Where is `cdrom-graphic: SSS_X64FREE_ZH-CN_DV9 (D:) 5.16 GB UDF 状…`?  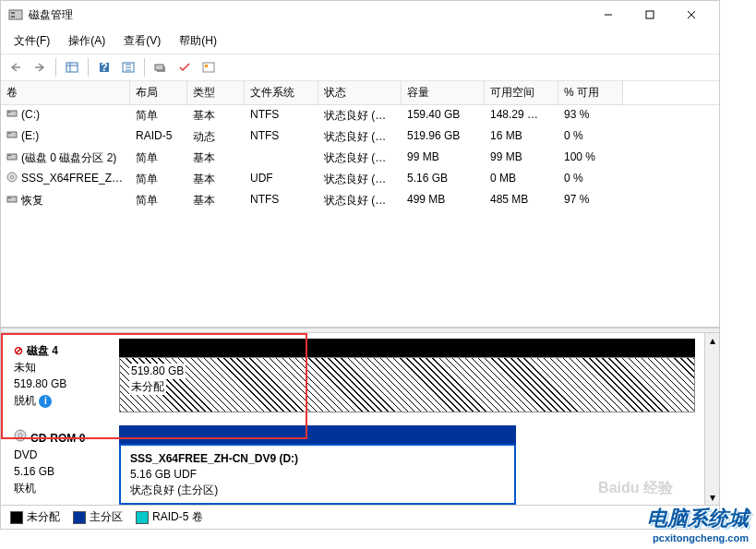 cdrom-graphic: SSS_X64FREE_ZH-CN_DV9 (D:) 5.16 GB UDF 状… is located at coordinates (318, 465).